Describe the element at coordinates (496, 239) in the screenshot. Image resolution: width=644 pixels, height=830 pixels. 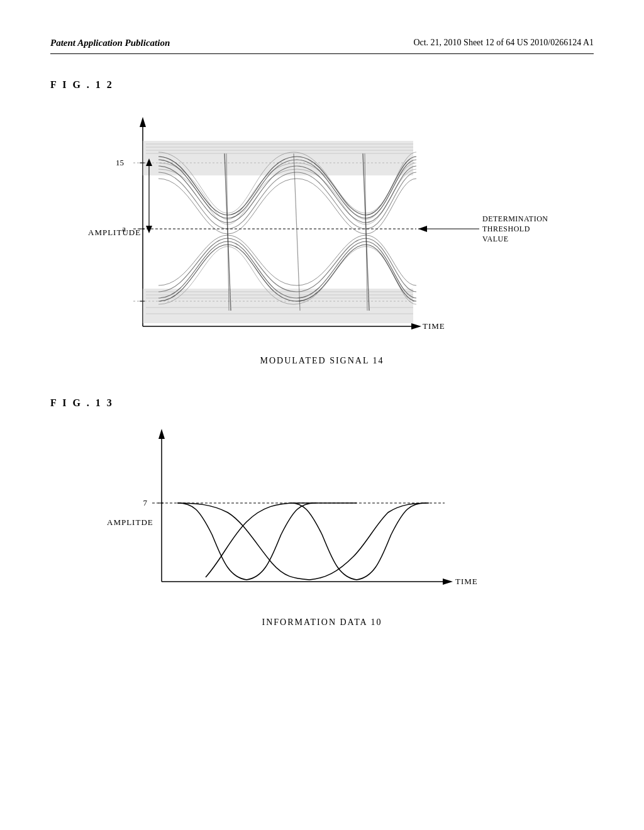
I see `svg-text: VALUE` at that location.